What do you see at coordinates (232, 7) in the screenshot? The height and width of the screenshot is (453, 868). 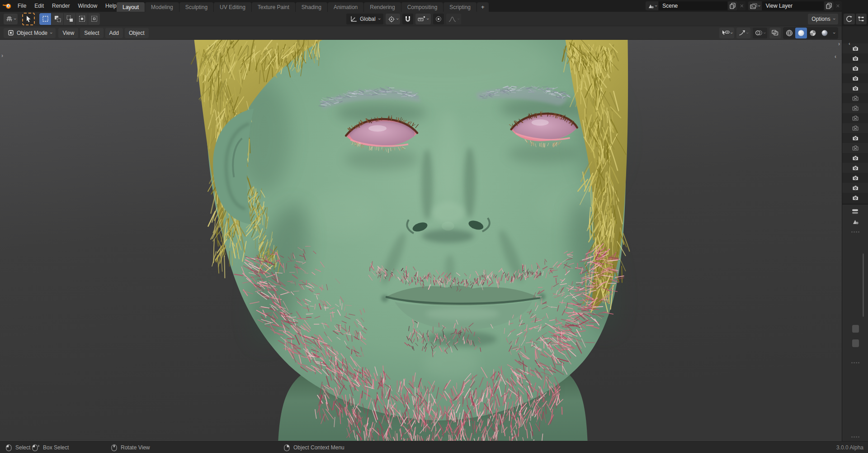 I see `workspace-tab-uv-editing: UV Editing` at bounding box center [232, 7].